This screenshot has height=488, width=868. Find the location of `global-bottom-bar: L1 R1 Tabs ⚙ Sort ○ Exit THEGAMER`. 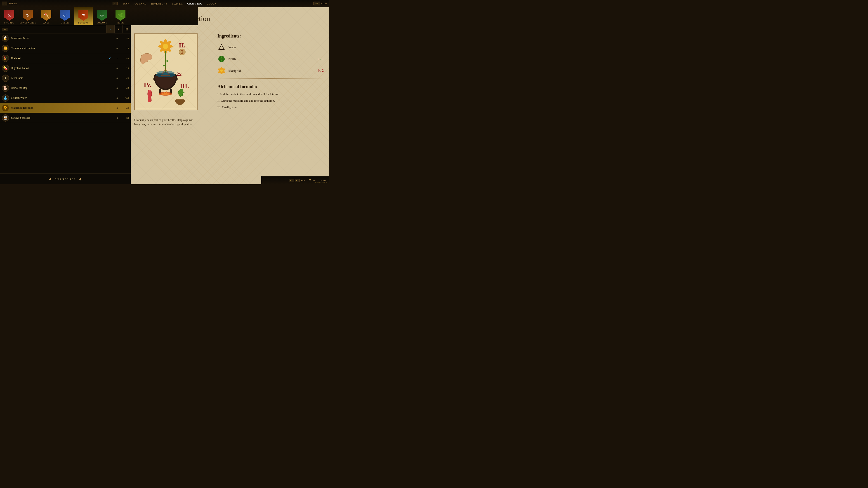

global-bottom-bar: L1 R1 Tabs ⚙ Sort ○ Exit THEGAMER is located at coordinates (295, 180).